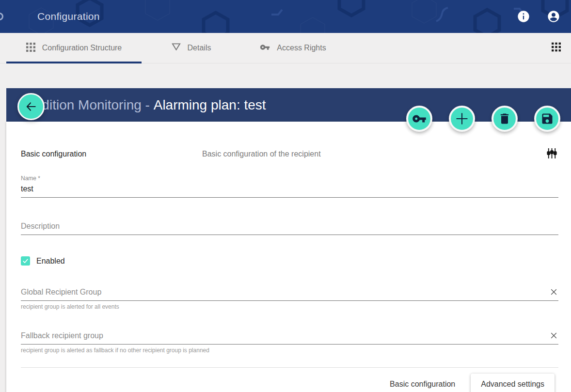  Describe the element at coordinates (556, 48) in the screenshot. I see `apps-grid-icon` at that location.